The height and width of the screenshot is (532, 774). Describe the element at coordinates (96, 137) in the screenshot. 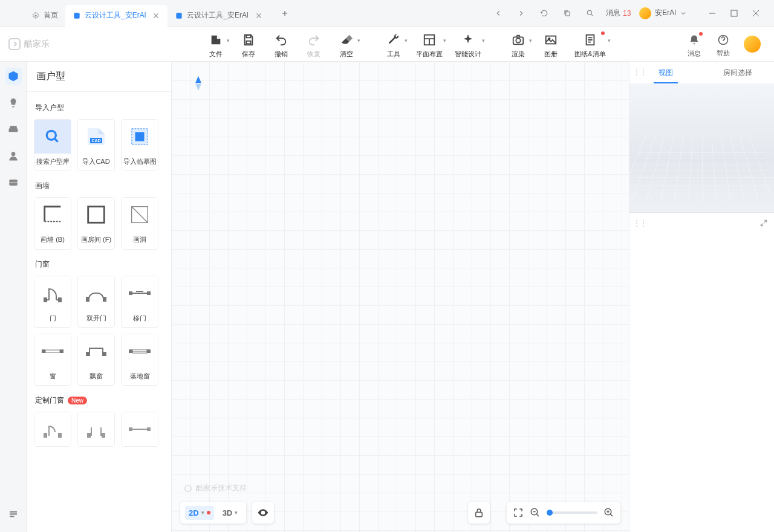

I see `cad-icon: CAD` at that location.